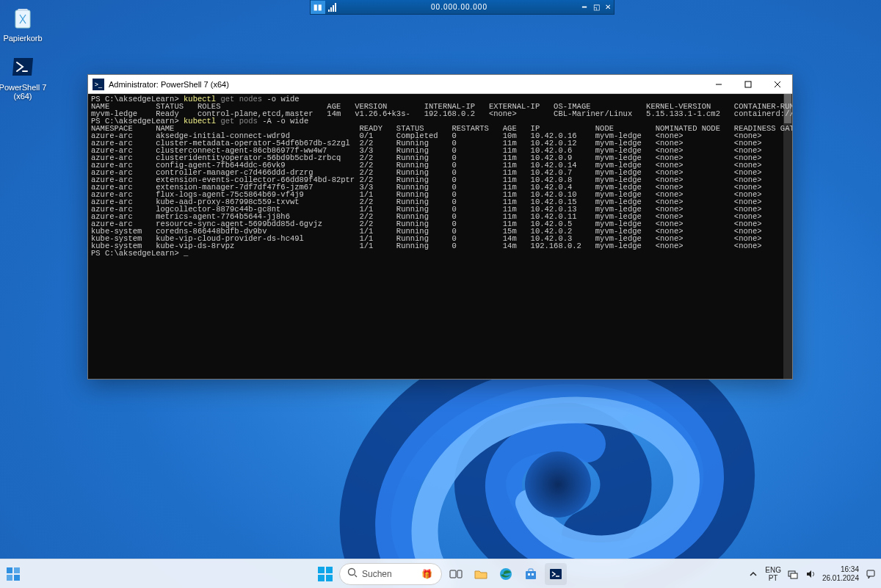  I want to click on signal-icon, so click(334, 7).